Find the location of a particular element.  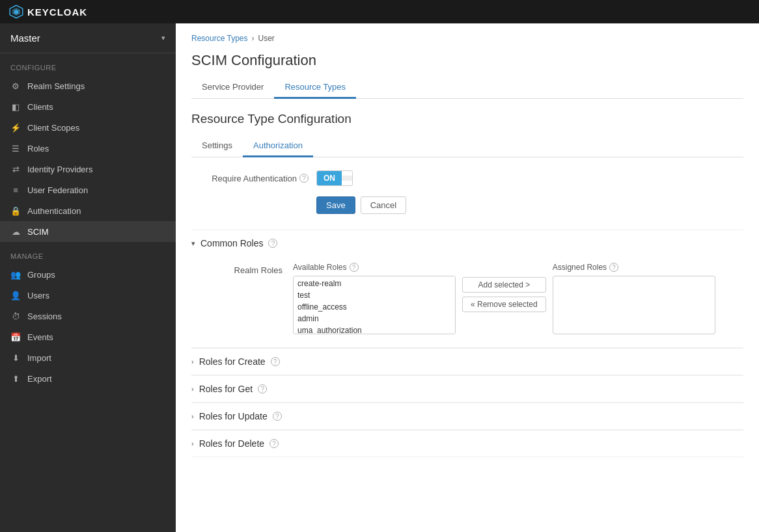

assigned-roles-help-icon: ? is located at coordinates (614, 267).